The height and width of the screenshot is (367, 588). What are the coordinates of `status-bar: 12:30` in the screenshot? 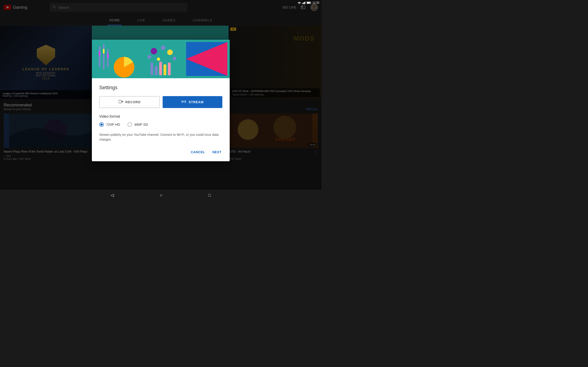 It's located at (310, 3).